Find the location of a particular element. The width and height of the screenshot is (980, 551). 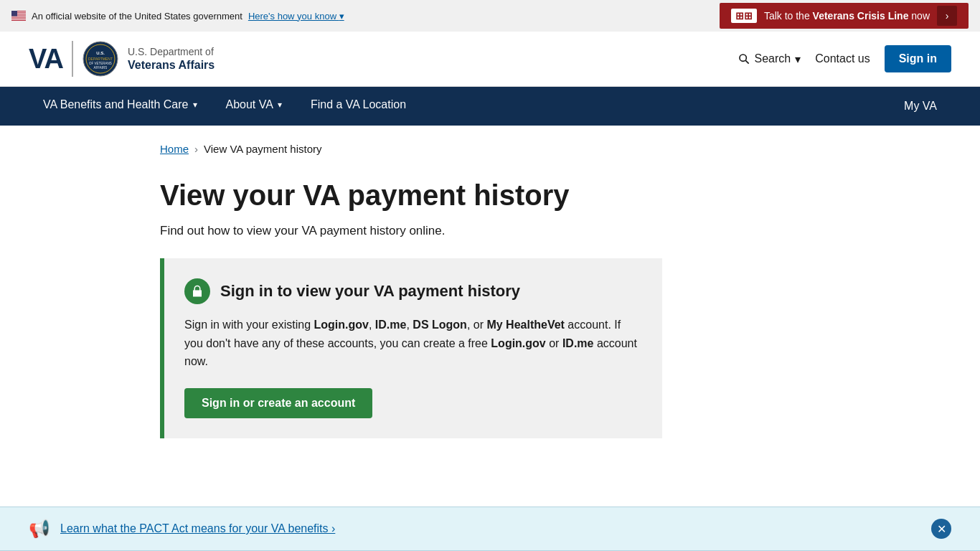

search-icon is located at coordinates (744, 59).